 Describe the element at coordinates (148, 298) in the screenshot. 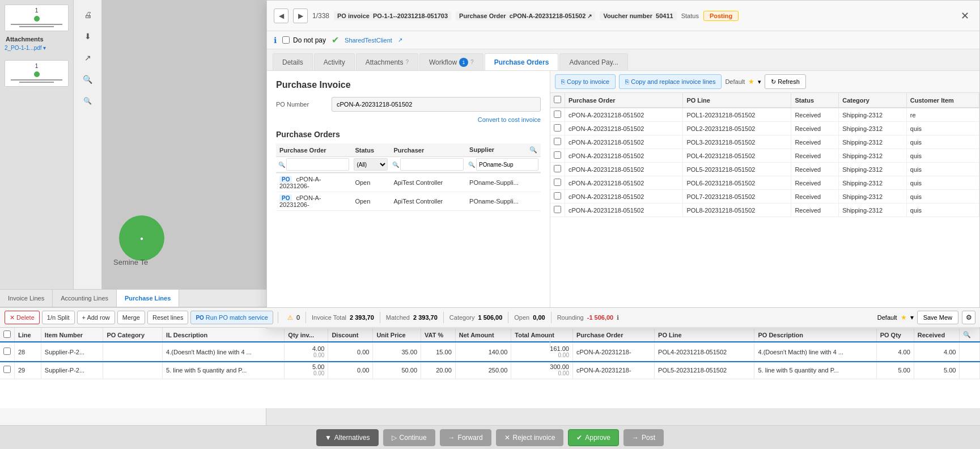

I see `tab-purchase-lines: Purchase Lines` at that location.